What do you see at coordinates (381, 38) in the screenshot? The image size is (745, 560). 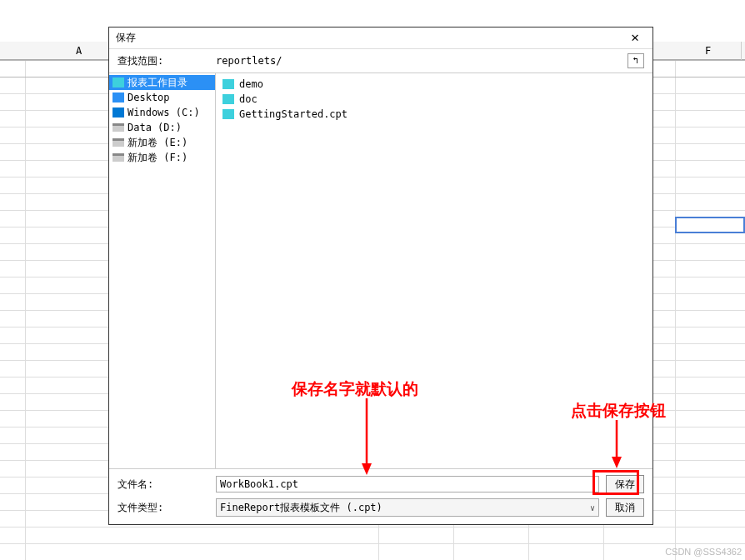 I see `dialog-titlebar: 保存 ✕` at bounding box center [381, 38].